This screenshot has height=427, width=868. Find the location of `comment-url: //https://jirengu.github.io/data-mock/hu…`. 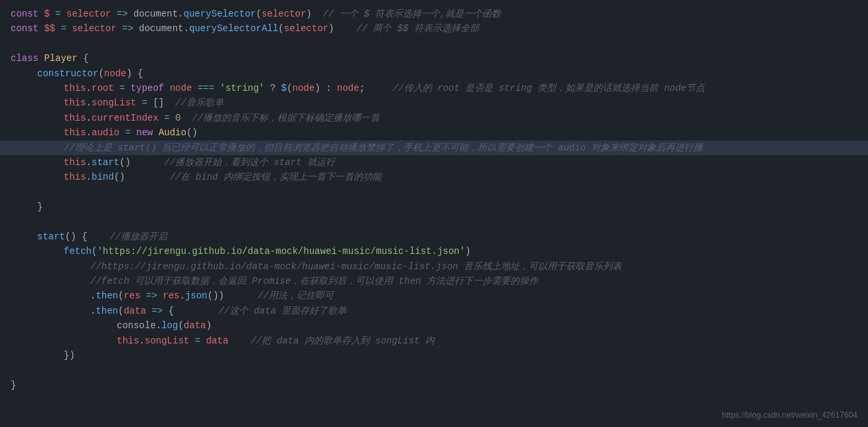

comment-url: //https://jirengu.github.io/data-mock/hu… is located at coordinates (356, 267).